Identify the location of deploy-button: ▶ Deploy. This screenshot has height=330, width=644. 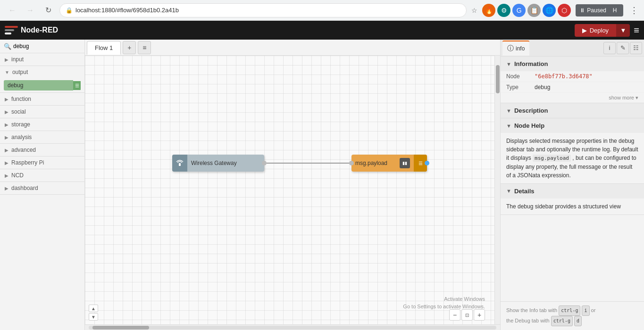
(595, 30).